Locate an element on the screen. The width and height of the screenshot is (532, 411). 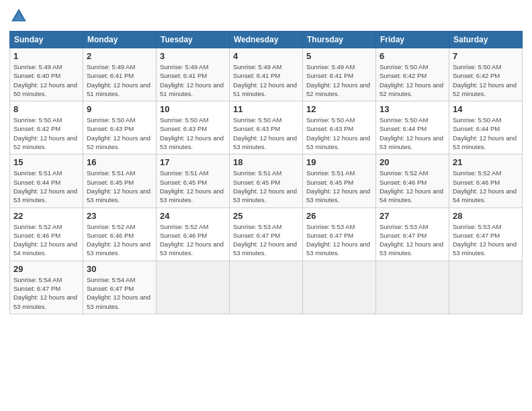
week-row-3: 15 Sunrise: 5:51 AM Sunset: 6:44 PM Dayl… is located at coordinates (266, 181).